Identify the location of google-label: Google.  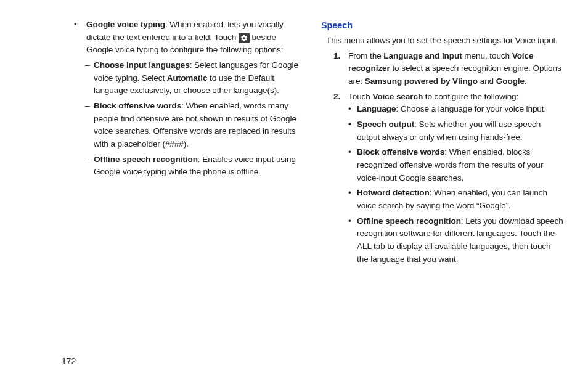
(510, 81).